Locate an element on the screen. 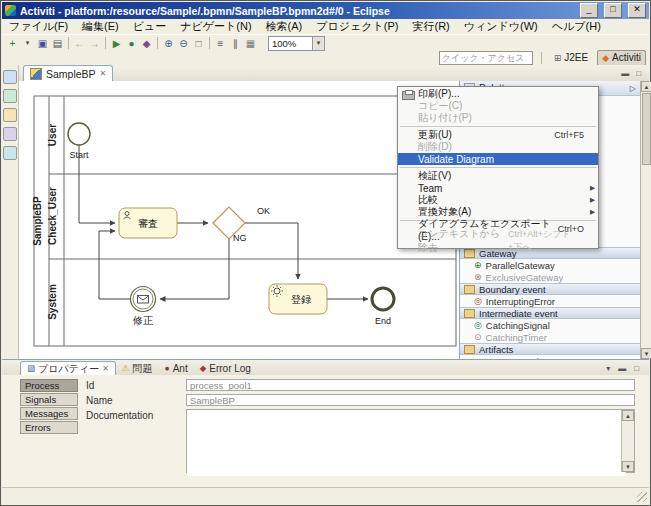 Image resolution: width=651 pixels, height=506 pixels. menu-navigate: ナビゲート(N) is located at coordinates (216, 26).